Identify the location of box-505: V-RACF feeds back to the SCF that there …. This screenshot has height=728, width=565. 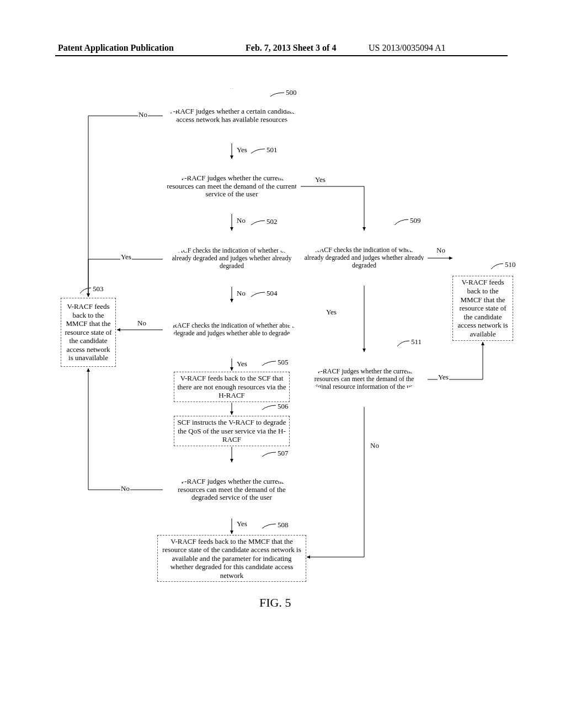
(232, 387).